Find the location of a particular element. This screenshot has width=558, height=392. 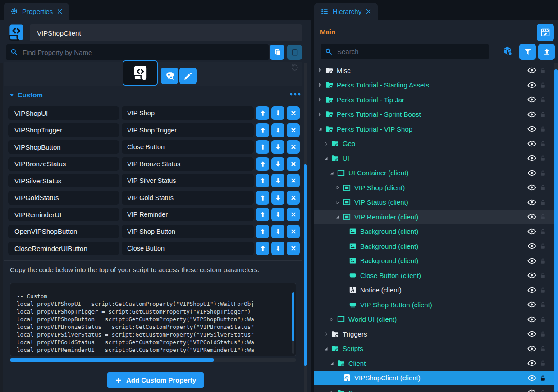

properties-scrollbar is located at coordinates (306, 228).